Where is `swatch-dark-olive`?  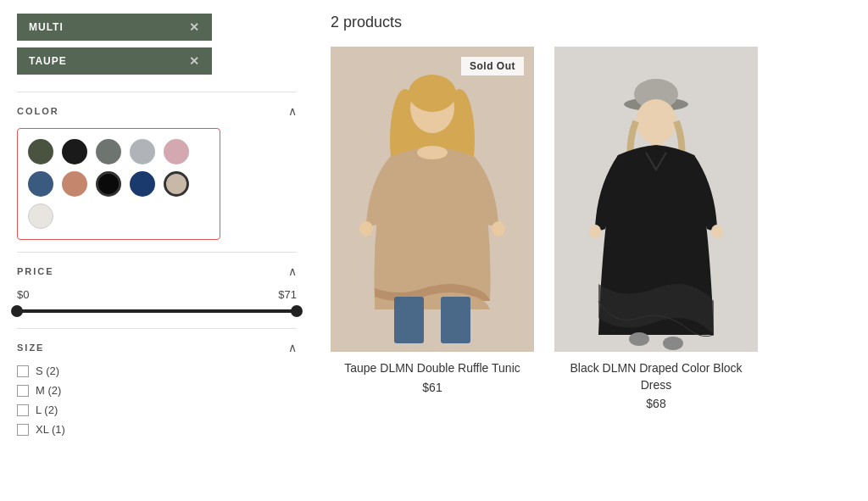 swatch-dark-olive is located at coordinates (41, 152).